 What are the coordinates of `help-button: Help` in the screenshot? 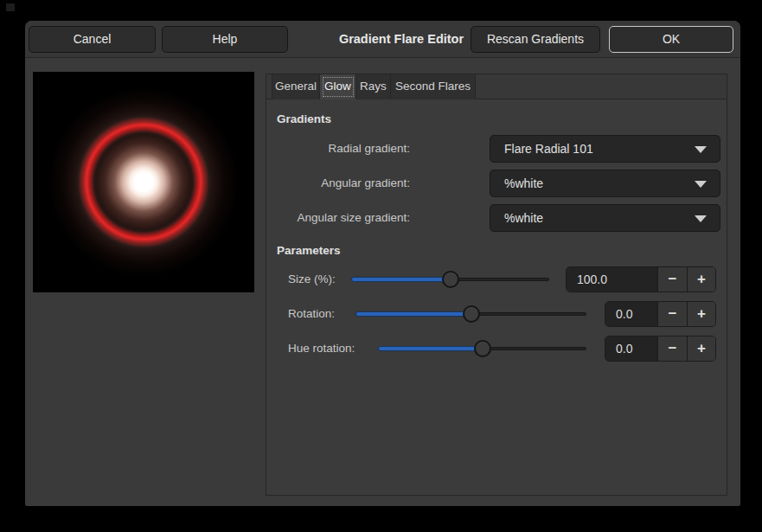 It's located at (225, 40).